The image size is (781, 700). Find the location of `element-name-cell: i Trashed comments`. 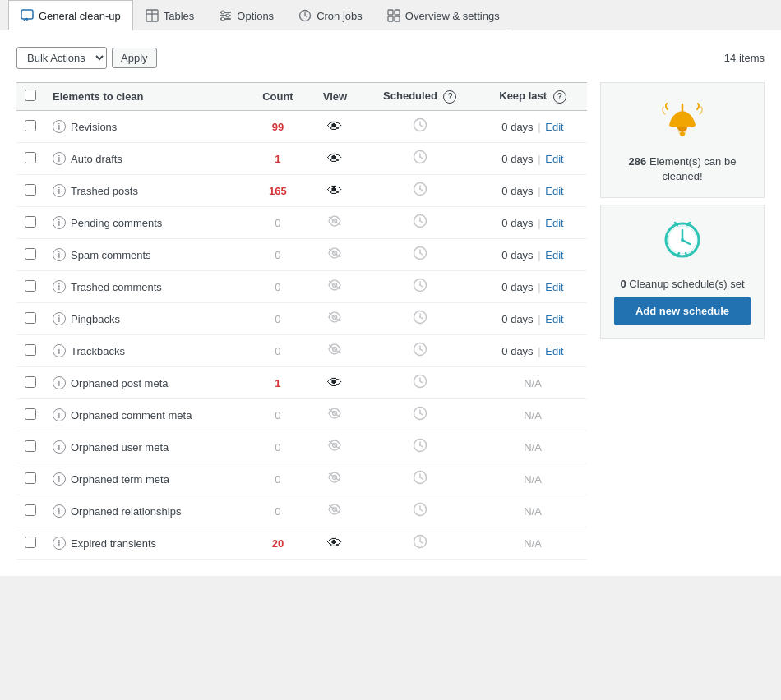

element-name-cell: i Trashed comments is located at coordinates (146, 288).